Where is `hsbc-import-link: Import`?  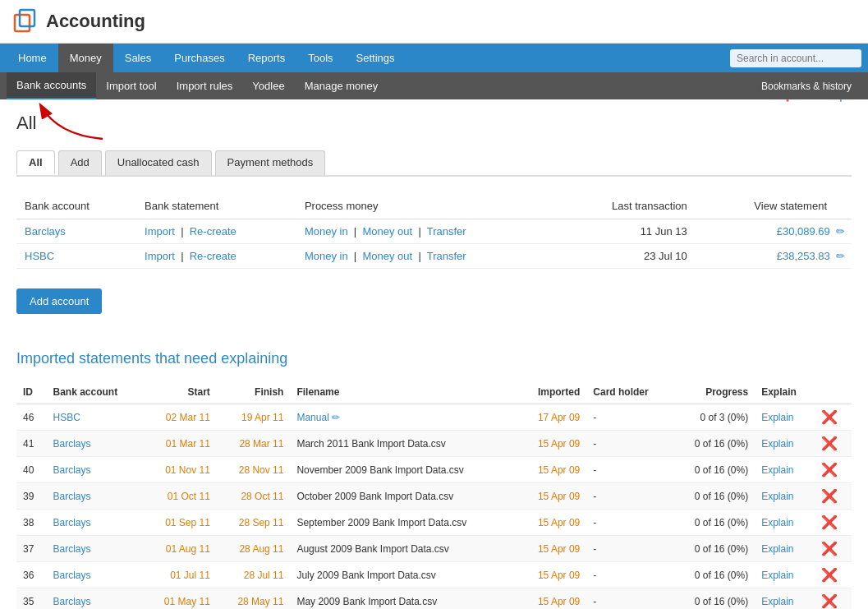 hsbc-import-link: Import is located at coordinates (159, 256).